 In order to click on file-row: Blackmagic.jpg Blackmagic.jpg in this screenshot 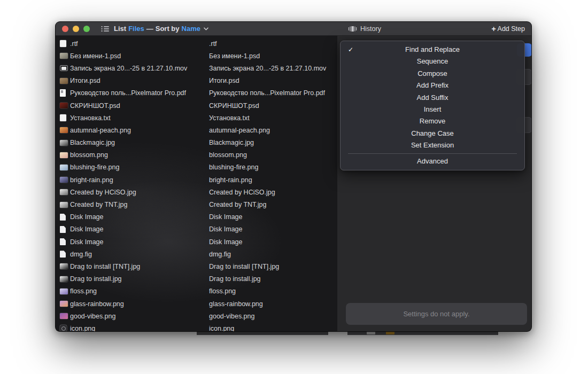, I will do `click(197, 143)`.